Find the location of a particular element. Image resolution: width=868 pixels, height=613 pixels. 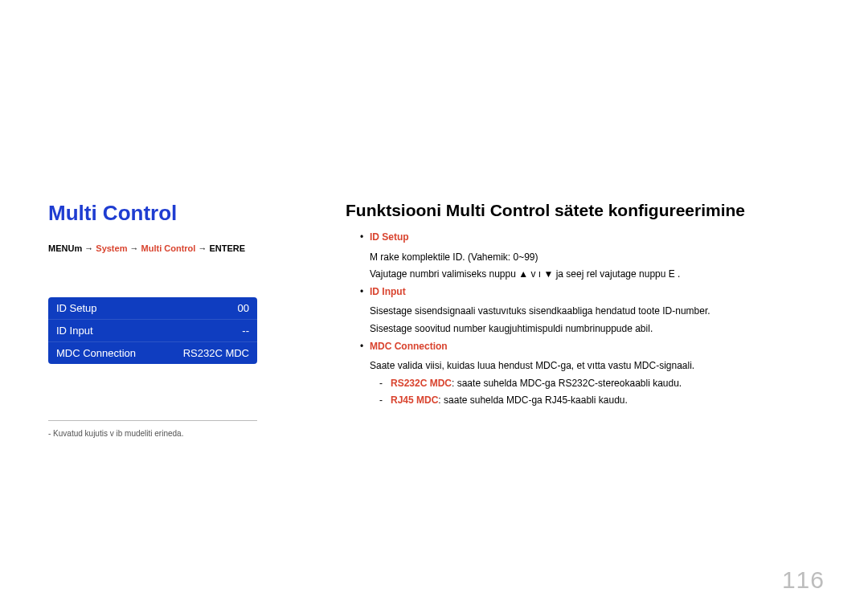

breadcrumb-multi-control: Multi Control is located at coordinates (169, 248).